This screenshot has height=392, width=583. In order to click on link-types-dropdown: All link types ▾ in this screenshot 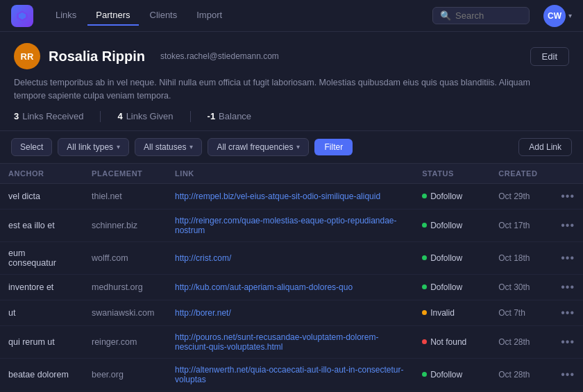, I will do `click(93, 147)`.